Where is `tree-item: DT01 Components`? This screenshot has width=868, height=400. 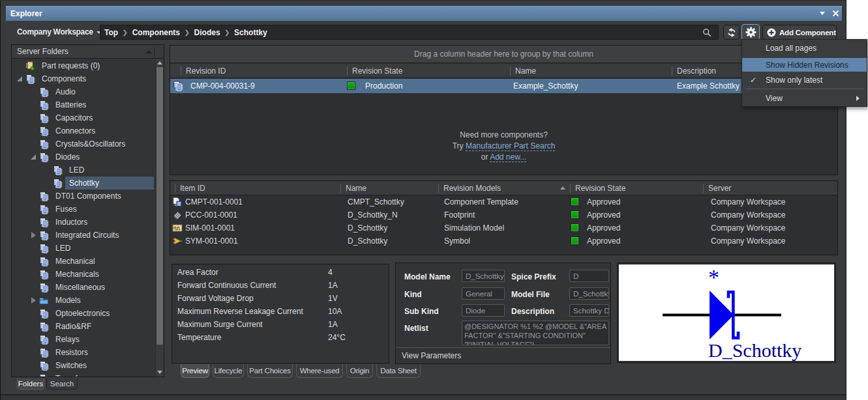
tree-item: DT01 Components is located at coordinates (87, 196).